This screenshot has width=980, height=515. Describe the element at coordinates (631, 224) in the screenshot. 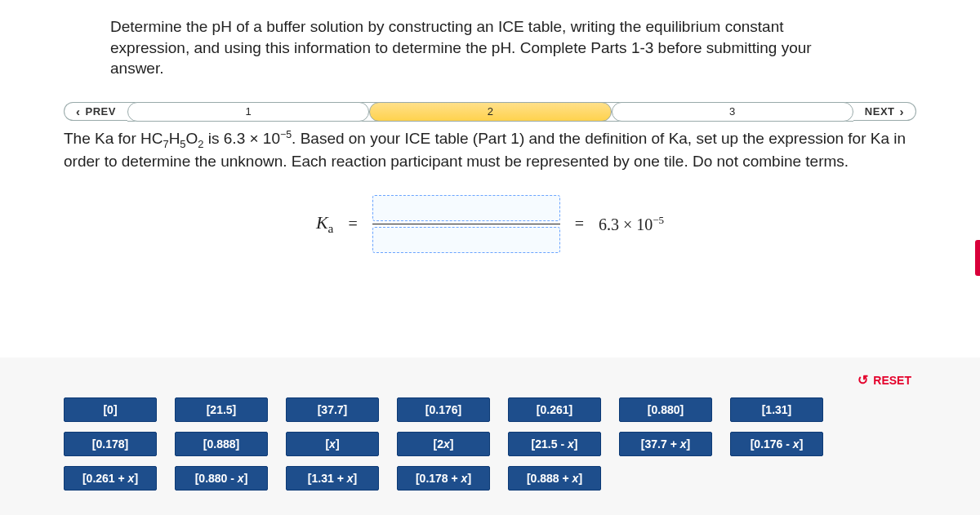

I see `ka-value: 6.3 × 10−5` at that location.